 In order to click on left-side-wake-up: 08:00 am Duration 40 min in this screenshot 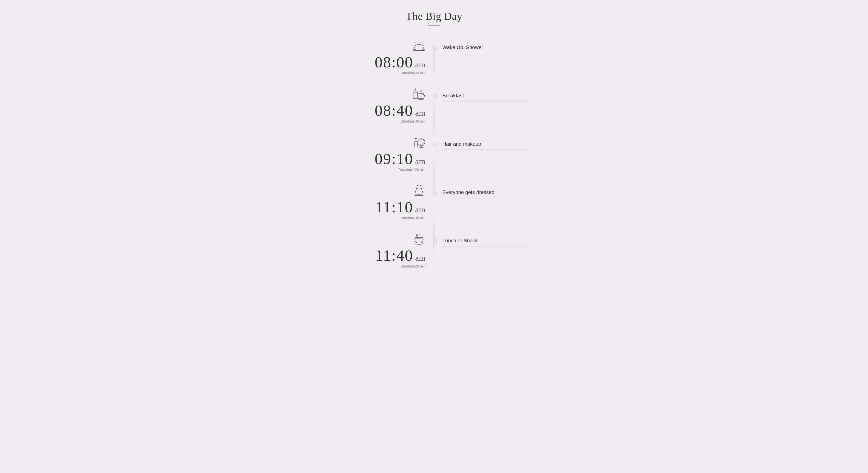, I will do `click(386, 57)`.